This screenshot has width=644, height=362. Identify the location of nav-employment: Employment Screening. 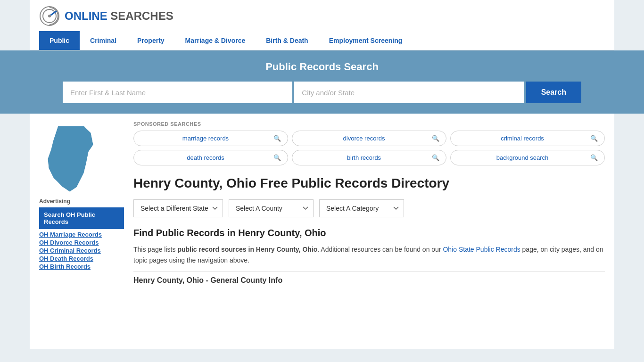
(366, 41).